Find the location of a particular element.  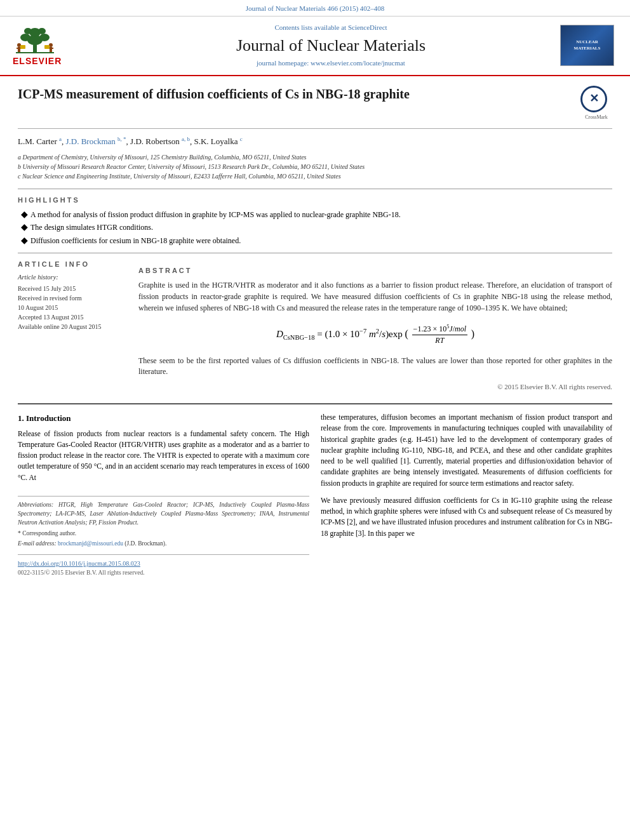

affiliations: a Department of Chemistry, University of… is located at coordinates (315, 166).